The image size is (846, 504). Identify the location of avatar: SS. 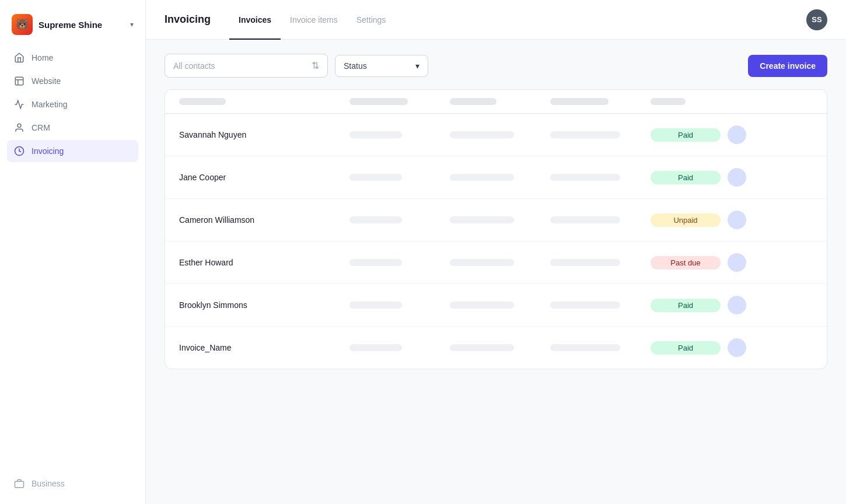
(817, 20).